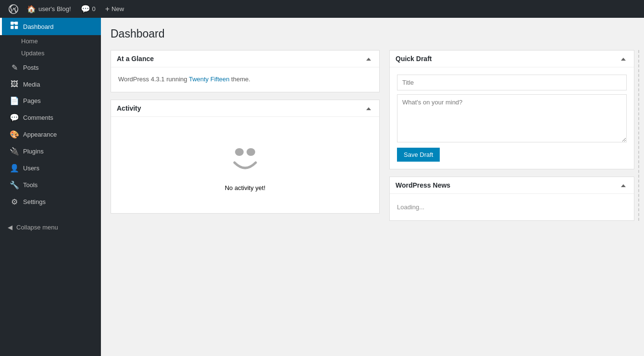  Describe the element at coordinates (50, 26) in the screenshot. I see `sidebar-item-dashboard: Dashboard` at that location.